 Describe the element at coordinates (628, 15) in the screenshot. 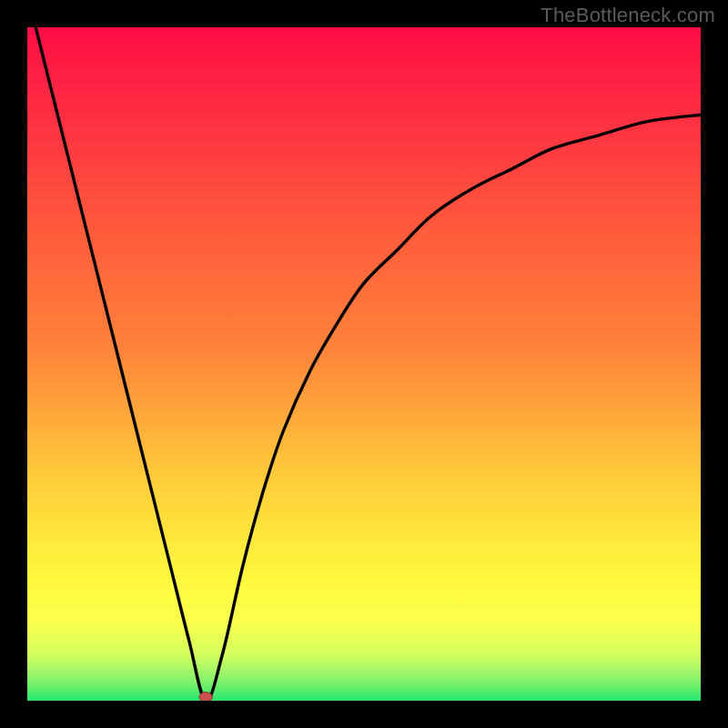

I see `watermark-label: TheBottleneck.com` at that location.